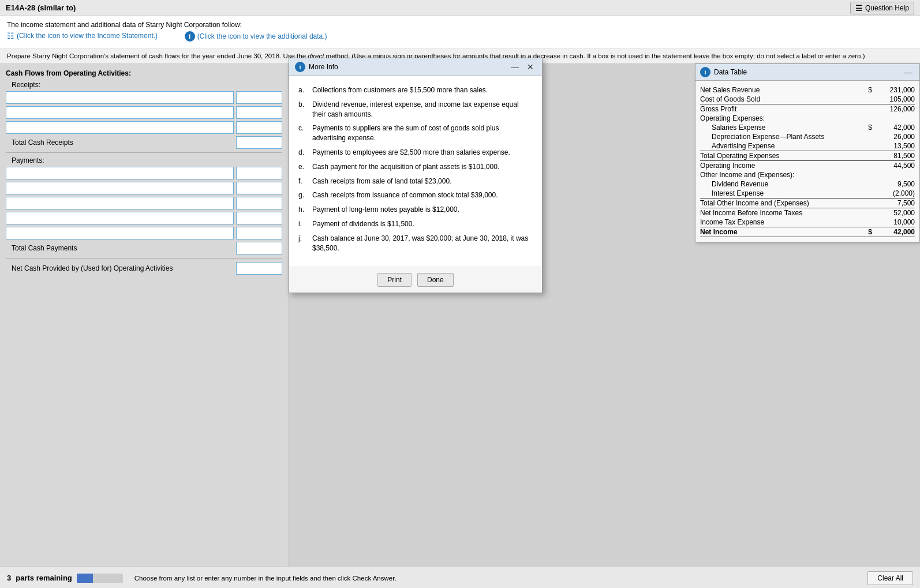 The image size is (920, 588). I want to click on dt-value: 44,500, so click(895, 166).